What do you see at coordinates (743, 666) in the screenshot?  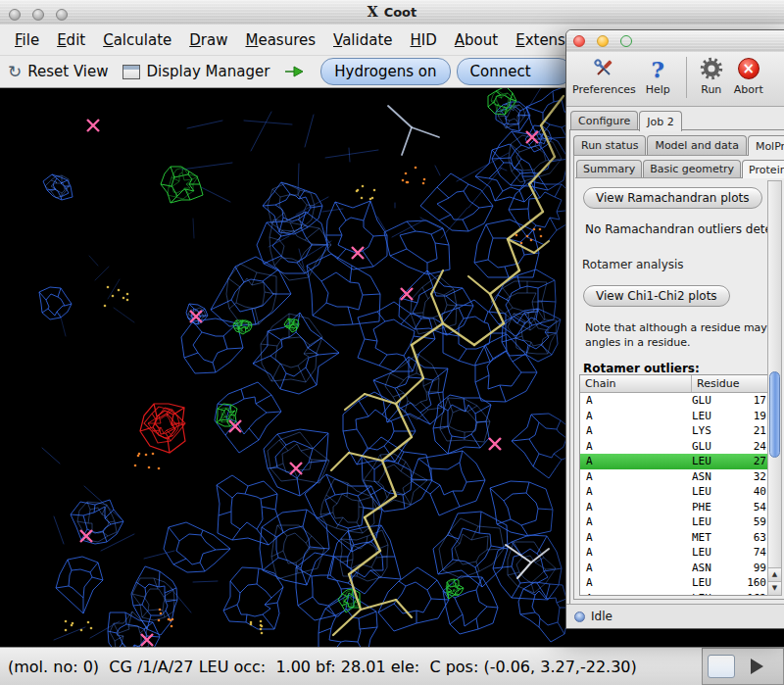 I see `corner-panel` at bounding box center [743, 666].